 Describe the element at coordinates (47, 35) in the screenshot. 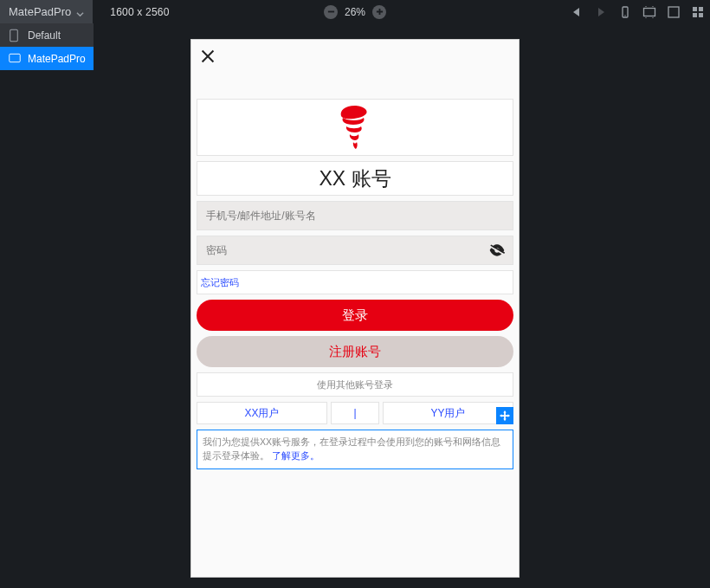

I see `device-item-default: Default` at that location.